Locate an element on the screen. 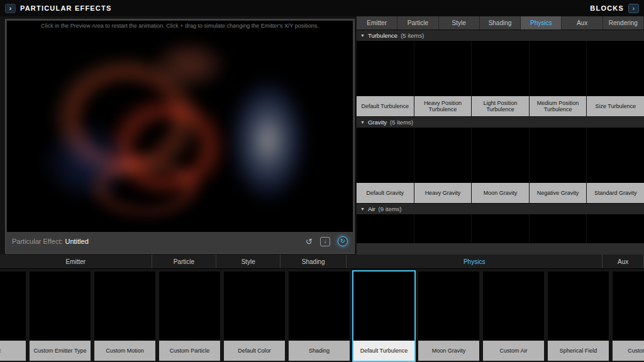 The width and height of the screenshot is (644, 362). block-thumb: Heavy Position Turbulence is located at coordinates (443, 79).